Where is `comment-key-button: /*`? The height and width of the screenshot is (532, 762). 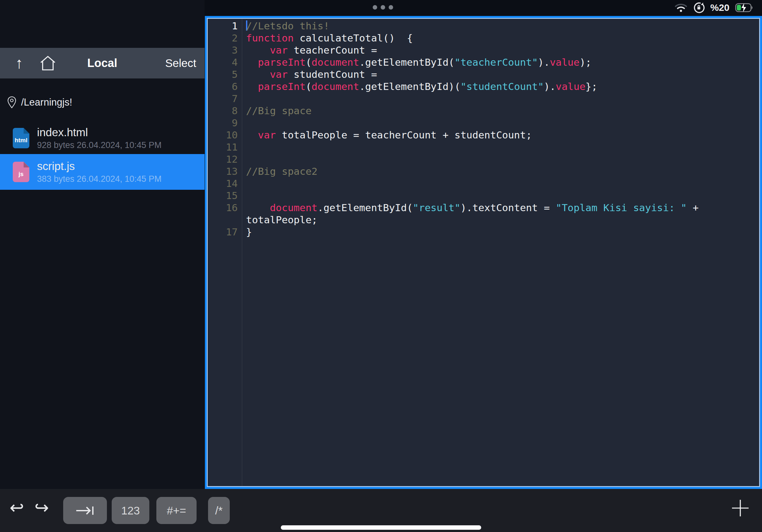 comment-key-button: /* is located at coordinates (219, 510).